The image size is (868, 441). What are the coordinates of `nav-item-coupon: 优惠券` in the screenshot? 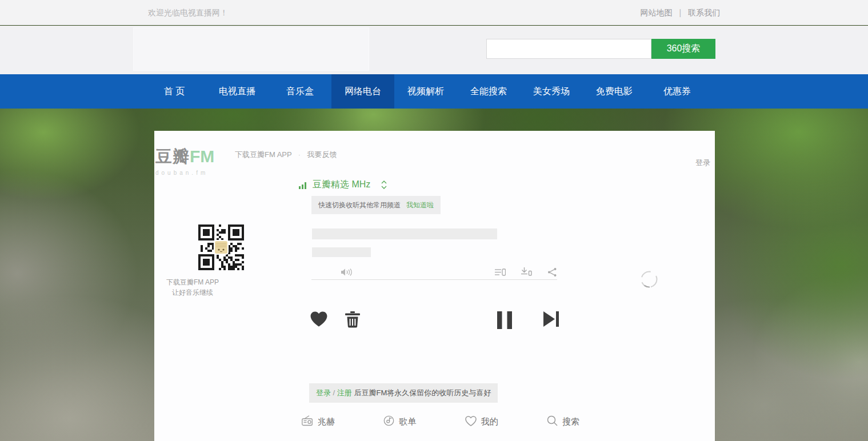 It's located at (677, 91).